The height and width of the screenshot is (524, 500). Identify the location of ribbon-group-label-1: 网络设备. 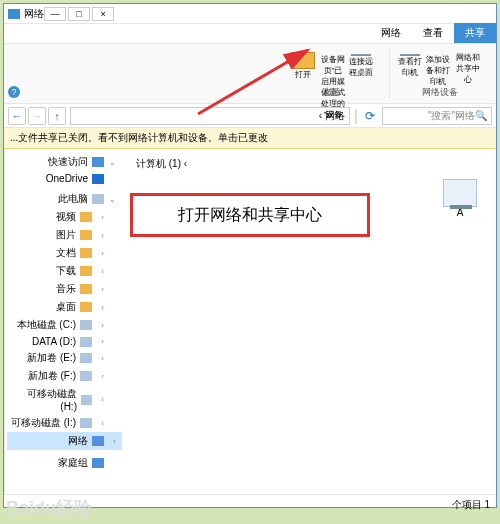
(440, 92).